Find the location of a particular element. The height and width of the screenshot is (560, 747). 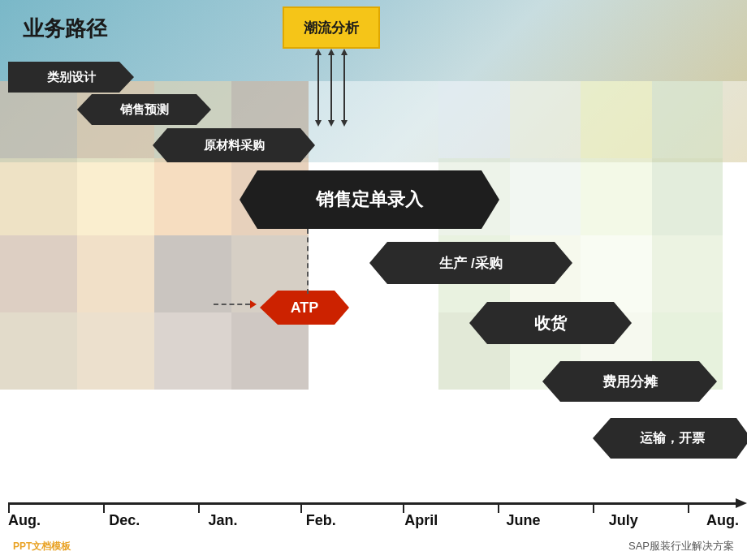

chevron-sales-forecast: 销售预测 is located at coordinates (145, 110).